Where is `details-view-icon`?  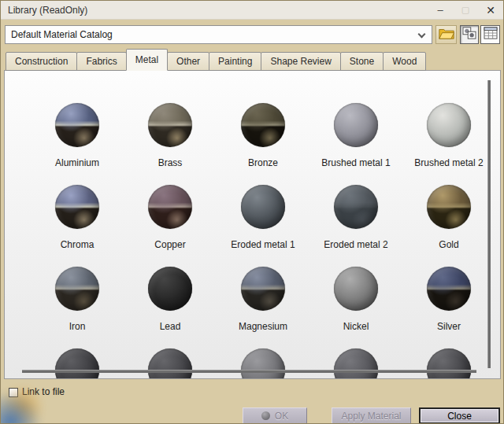 details-view-icon is located at coordinates (491, 35).